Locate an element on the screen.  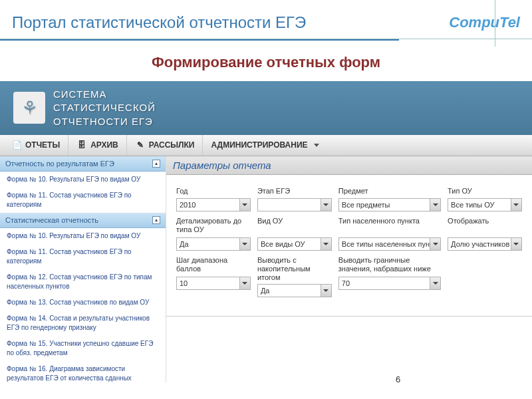
select-value: Все типы населенных пун is located at coordinates (386, 244).